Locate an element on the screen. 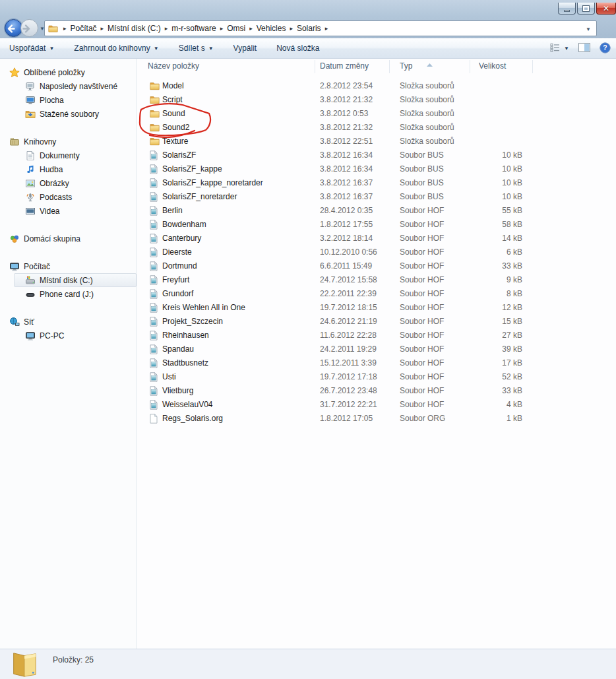 The height and width of the screenshot is (679, 616). file-name: SolarisZF is located at coordinates (179, 156).